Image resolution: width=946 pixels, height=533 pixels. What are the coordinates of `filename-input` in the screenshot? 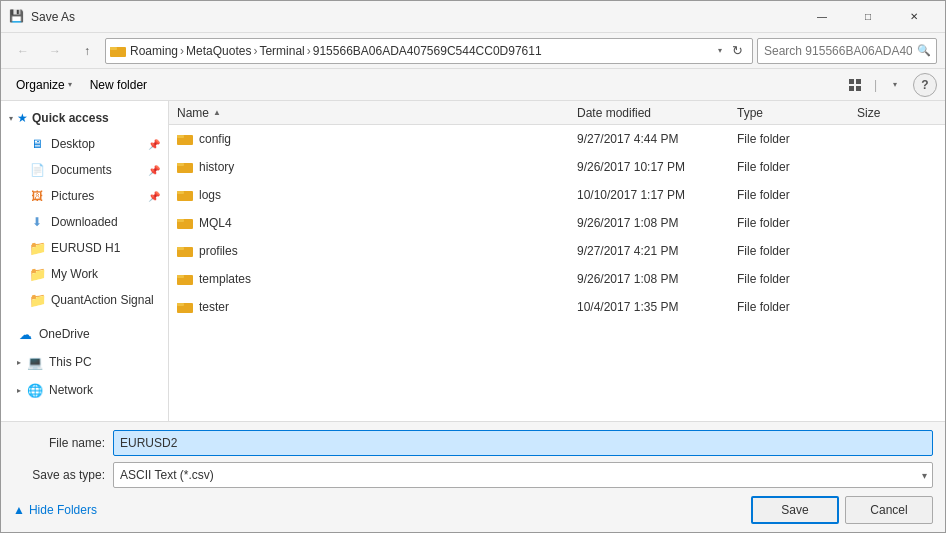 It's located at (523, 443).